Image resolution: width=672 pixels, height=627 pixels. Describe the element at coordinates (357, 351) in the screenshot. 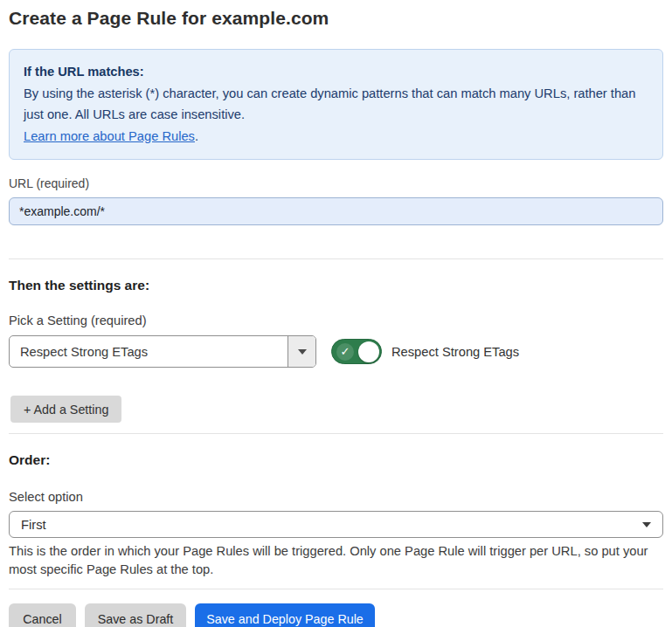

I see `setting-toggle: ✓` at that location.